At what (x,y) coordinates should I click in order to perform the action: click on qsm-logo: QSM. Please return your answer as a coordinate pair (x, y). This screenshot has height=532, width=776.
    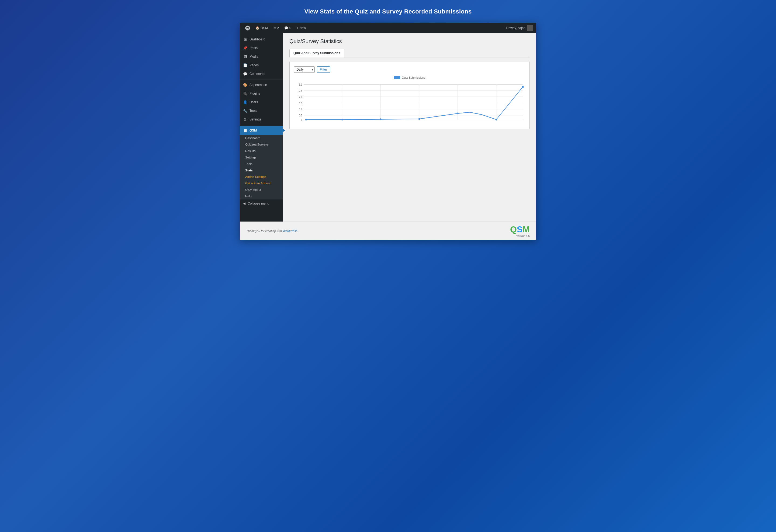
    Looking at the image, I should click on (520, 229).